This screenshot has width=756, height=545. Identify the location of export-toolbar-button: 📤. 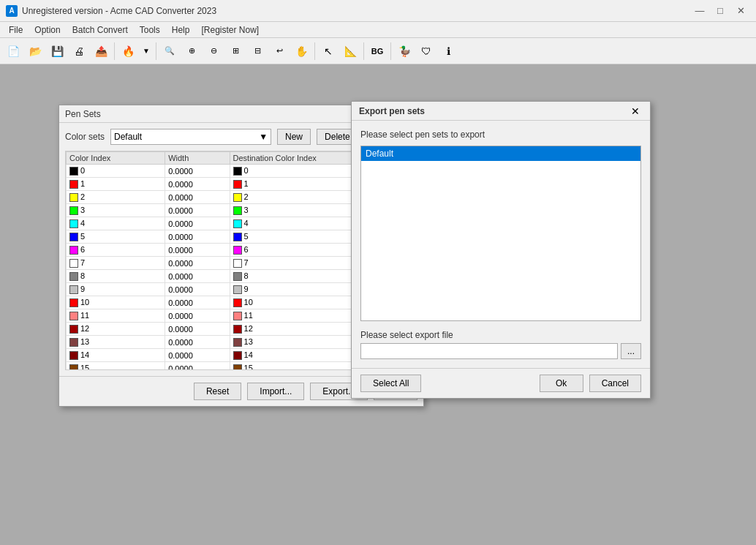
(101, 51).